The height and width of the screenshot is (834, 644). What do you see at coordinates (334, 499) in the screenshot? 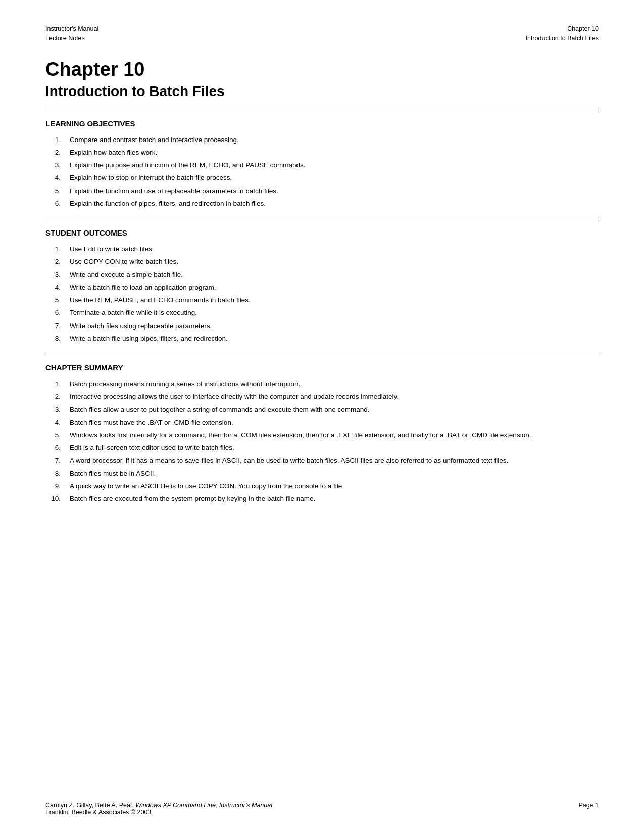
I see `item-text: Batch files are executed from the system…` at bounding box center [334, 499].